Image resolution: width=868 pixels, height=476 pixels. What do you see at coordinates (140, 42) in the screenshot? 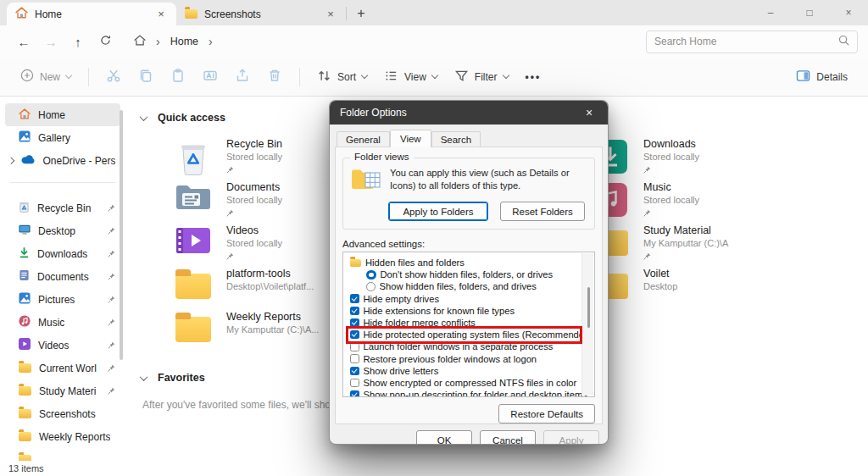
I see `breadcrumb-home-icon` at bounding box center [140, 42].